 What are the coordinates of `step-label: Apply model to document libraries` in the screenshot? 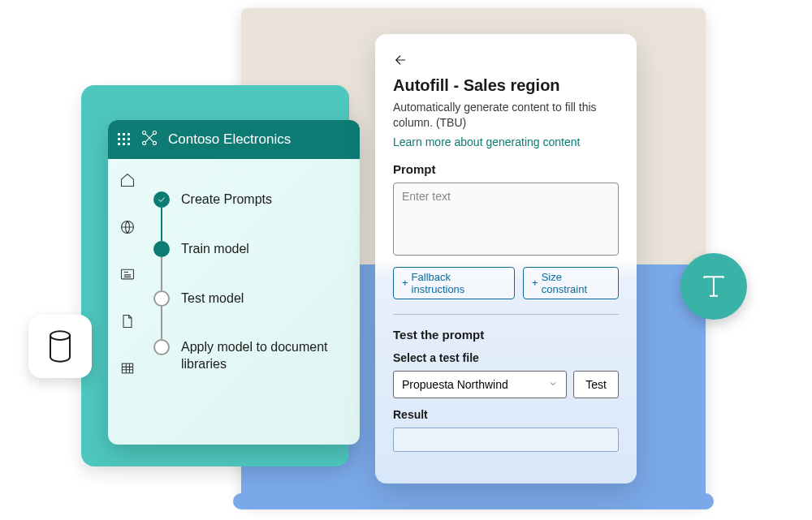 It's located at (262, 356).